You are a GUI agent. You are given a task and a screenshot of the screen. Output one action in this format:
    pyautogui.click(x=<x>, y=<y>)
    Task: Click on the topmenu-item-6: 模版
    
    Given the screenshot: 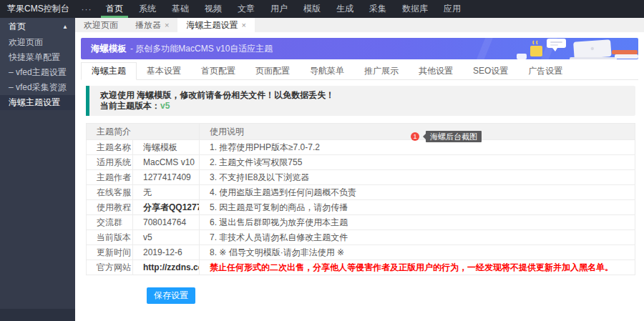 What is the action you would take?
    pyautogui.click(x=312, y=9)
    